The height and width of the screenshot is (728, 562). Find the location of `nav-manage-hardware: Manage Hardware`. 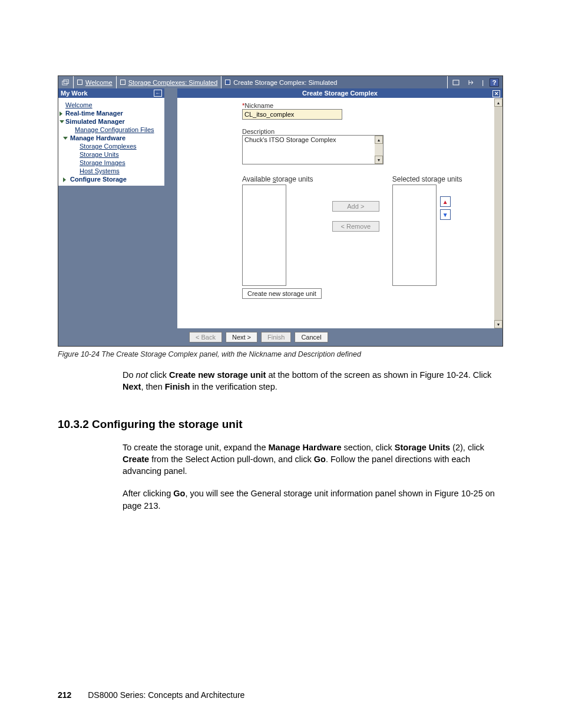

nav-manage-hardware: Manage Hardware is located at coordinates (111, 138).